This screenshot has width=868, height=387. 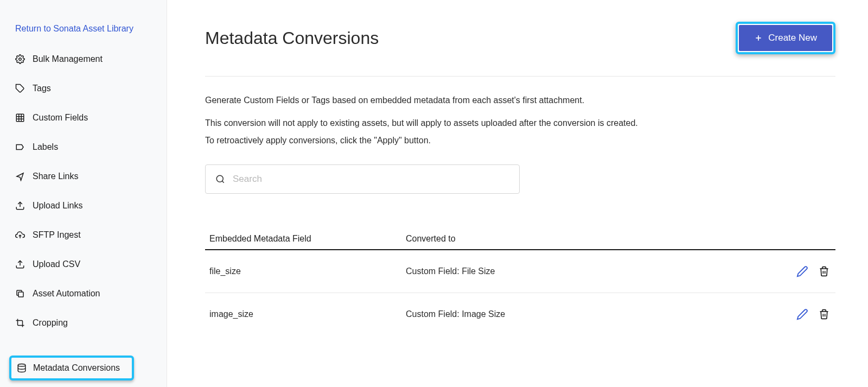 I want to click on sidebar-item-upload-links: Upload Links, so click(x=84, y=206).